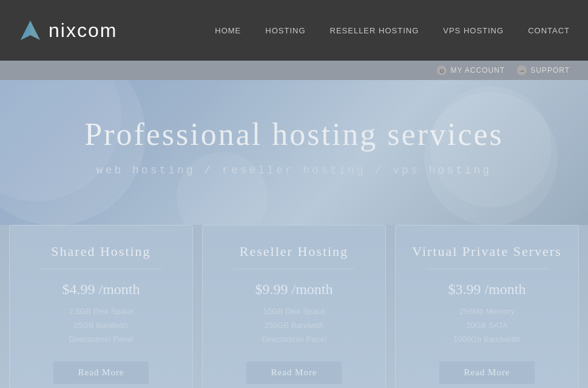 This screenshot has height=388, width=588. Describe the element at coordinates (294, 269) in the screenshot. I see `reseller-divider` at that location.